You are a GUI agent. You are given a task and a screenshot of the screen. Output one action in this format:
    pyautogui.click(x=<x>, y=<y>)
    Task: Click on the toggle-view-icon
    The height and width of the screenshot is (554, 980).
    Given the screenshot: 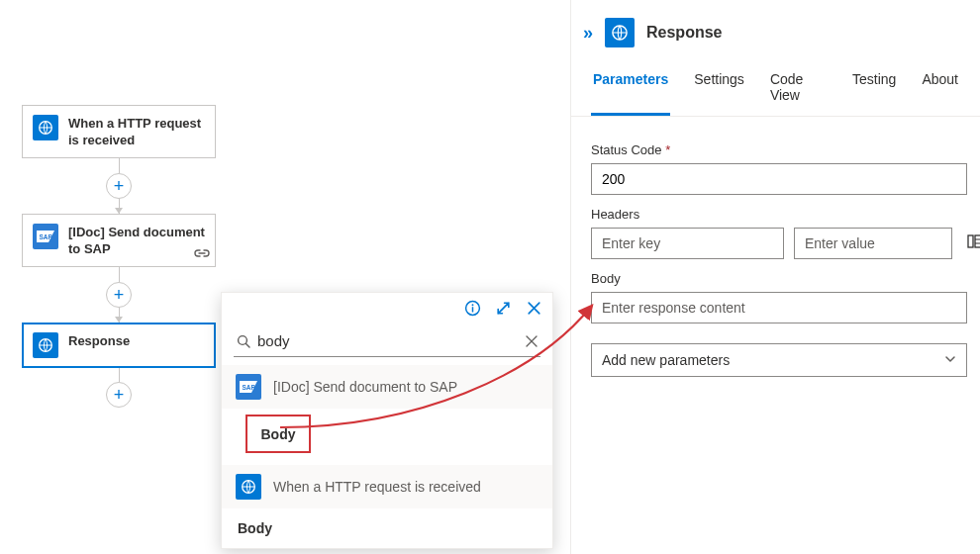 What is the action you would take?
    pyautogui.click(x=971, y=243)
    